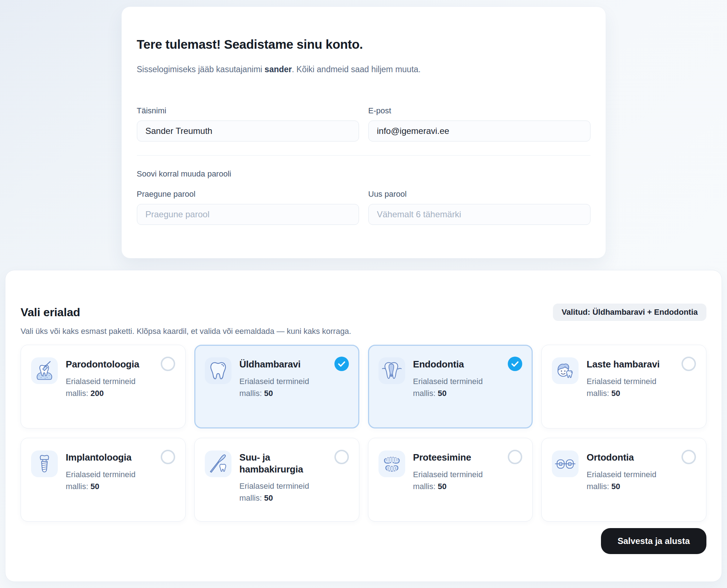 The image size is (727, 588). Describe the element at coordinates (248, 214) in the screenshot. I see `current-password-input` at that location.